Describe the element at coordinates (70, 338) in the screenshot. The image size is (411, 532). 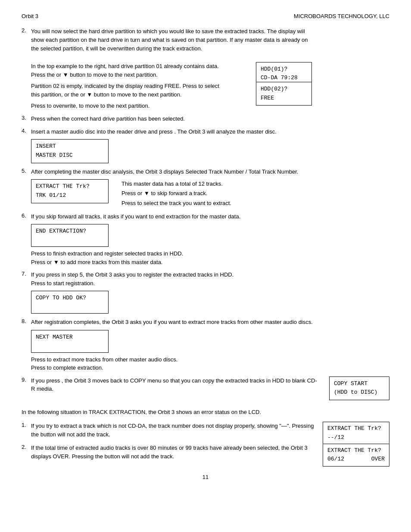
I see `lcd-next-master-line1: NEXT MASTER` at that location.